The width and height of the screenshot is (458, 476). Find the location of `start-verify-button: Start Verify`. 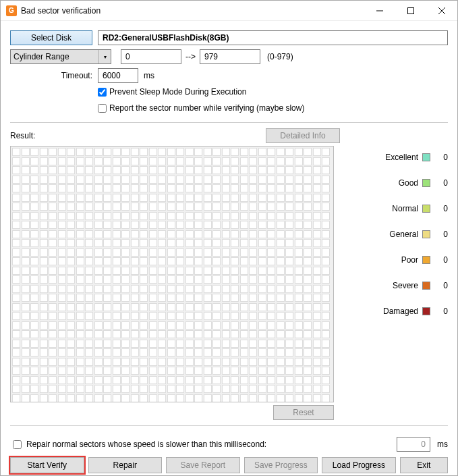

start-verify-button: Start Verify is located at coordinates (47, 465).